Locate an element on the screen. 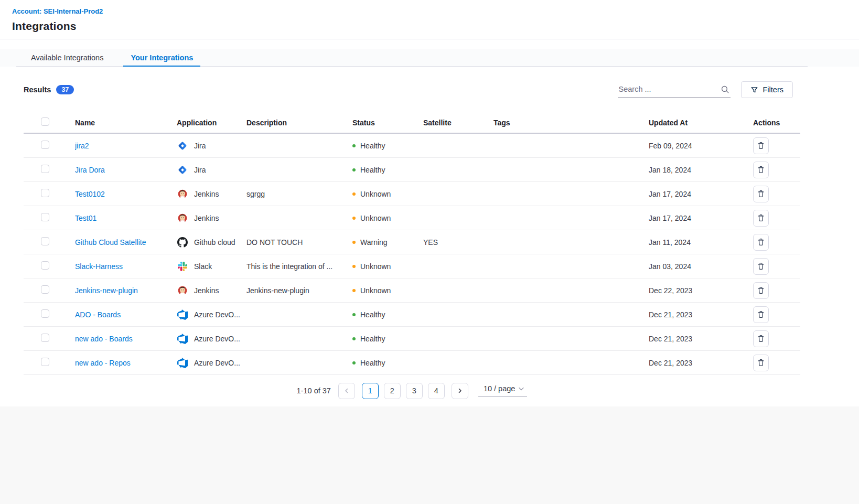 Image resolution: width=859 pixels, height=504 pixels. app-label: Azure DevO... is located at coordinates (217, 363).